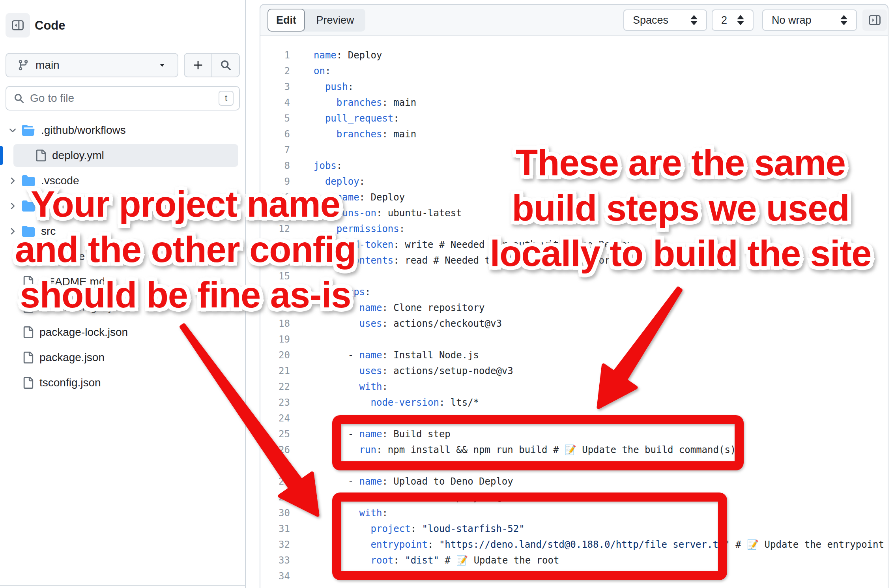 This screenshot has width=894, height=588. I want to click on tab-preview: Preview, so click(335, 20).